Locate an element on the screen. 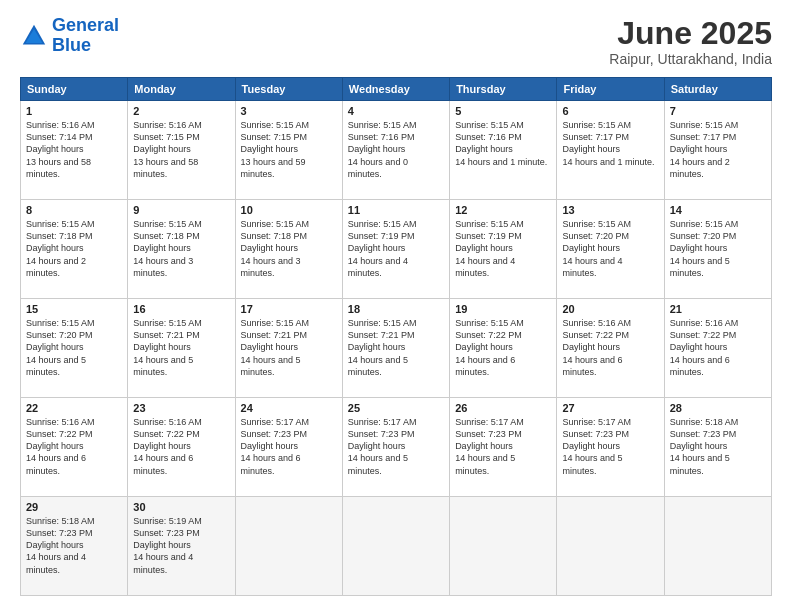 This screenshot has height=612, width=792. col-monday: Monday is located at coordinates (182, 90).